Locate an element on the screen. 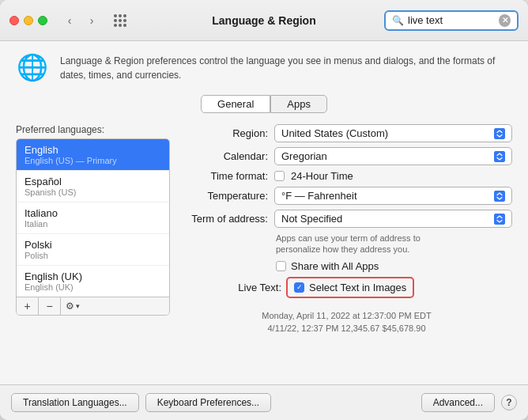 This screenshot has height=420, width=528. term-row: Term of address: Not Specified is located at coordinates (346, 218).